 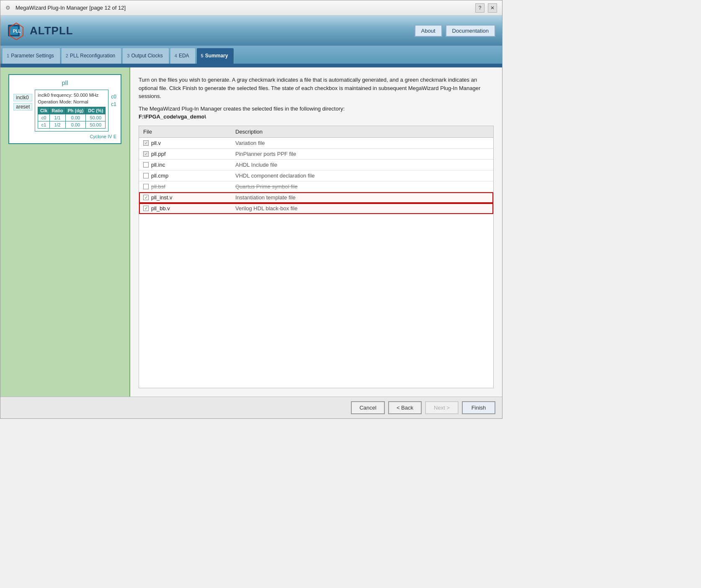 What do you see at coordinates (57, 111) in the screenshot?
I see `pll-col-ratio: Ratio` at bounding box center [57, 111].